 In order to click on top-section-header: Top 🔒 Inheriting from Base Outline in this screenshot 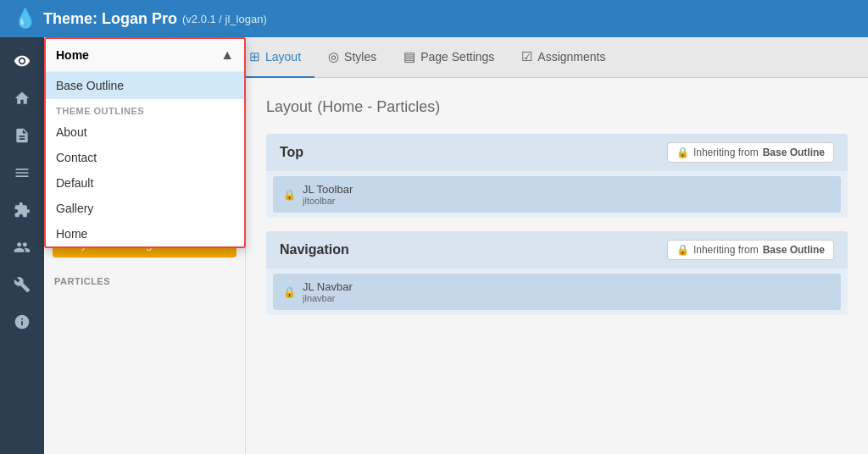, I will do `click(557, 152)`.